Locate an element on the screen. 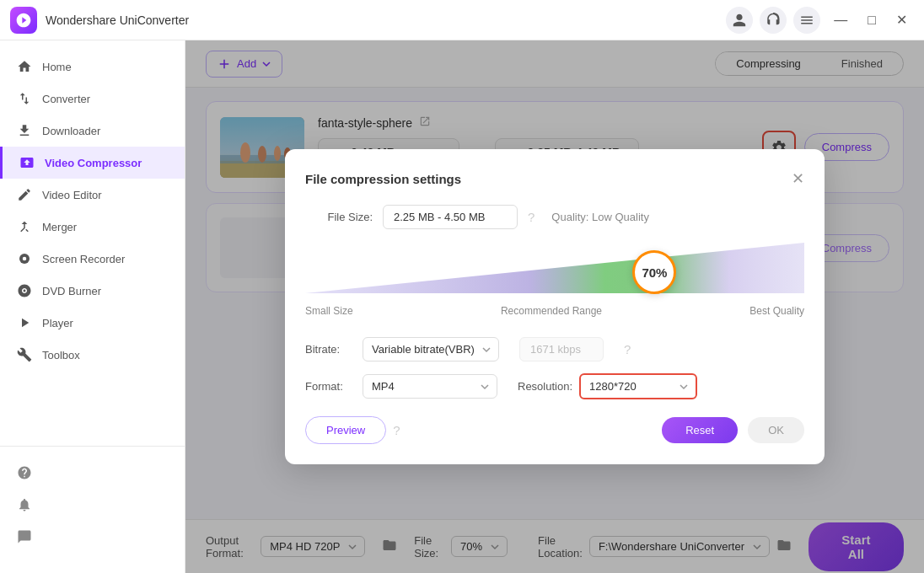 The height and width of the screenshot is (573, 924). bitrate-help-icon: ? is located at coordinates (627, 349).